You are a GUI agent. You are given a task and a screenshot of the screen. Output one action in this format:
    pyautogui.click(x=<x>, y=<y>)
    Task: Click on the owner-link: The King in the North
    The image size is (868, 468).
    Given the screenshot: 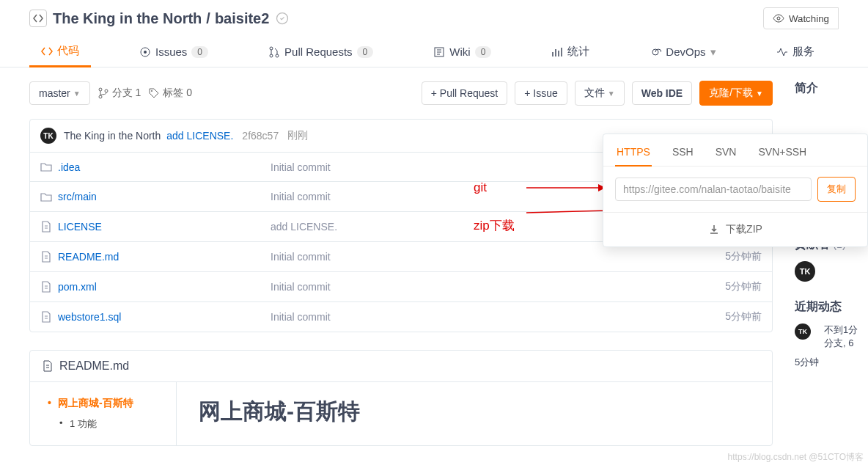 What is the action you would take?
    pyautogui.click(x=128, y=19)
    